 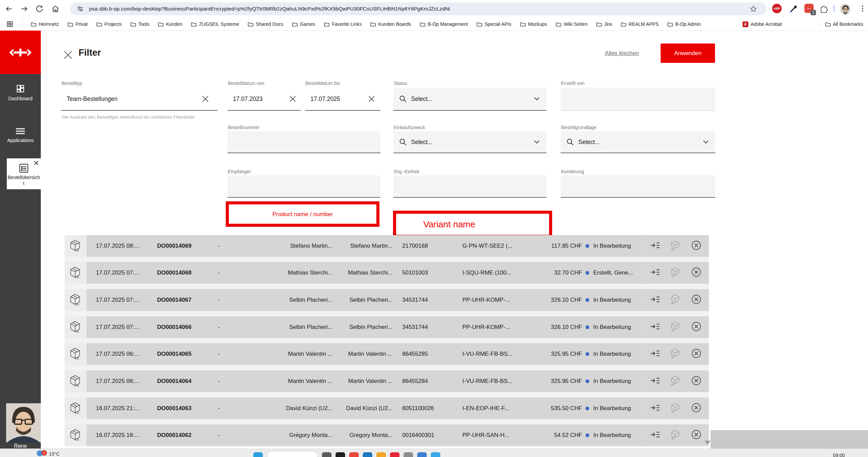 I want to click on clear-bestelltyp-icon, so click(x=205, y=99).